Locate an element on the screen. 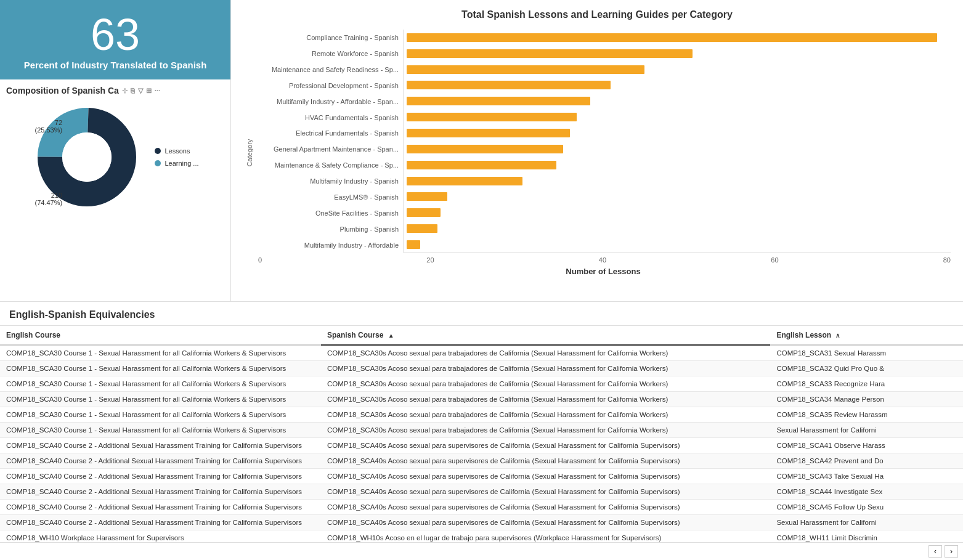 The image size is (963, 560). scroll-prev-button: ‹ is located at coordinates (935, 551).